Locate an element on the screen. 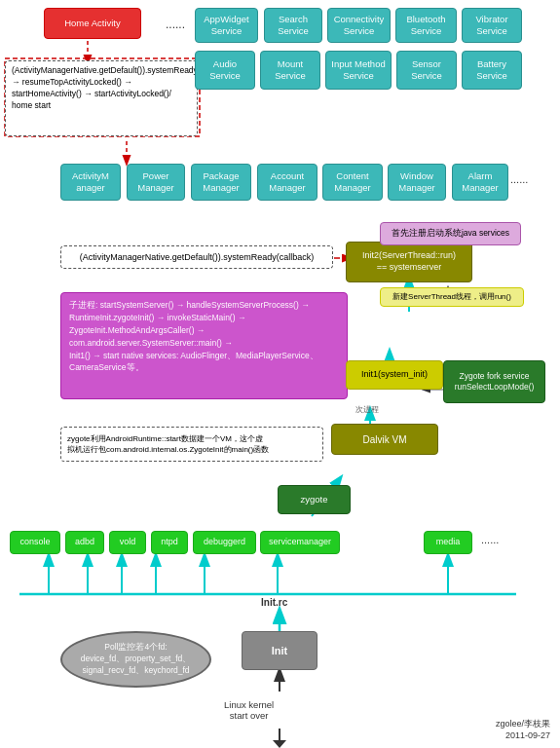 This screenshot has height=748, width=560. media-label: media is located at coordinates (448, 542).